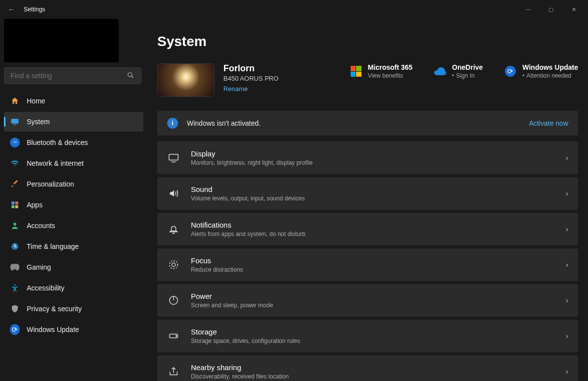  What do you see at coordinates (458, 71) in the screenshot?
I see `tile-onedrive: OneDrive •Sign In` at bounding box center [458, 71].